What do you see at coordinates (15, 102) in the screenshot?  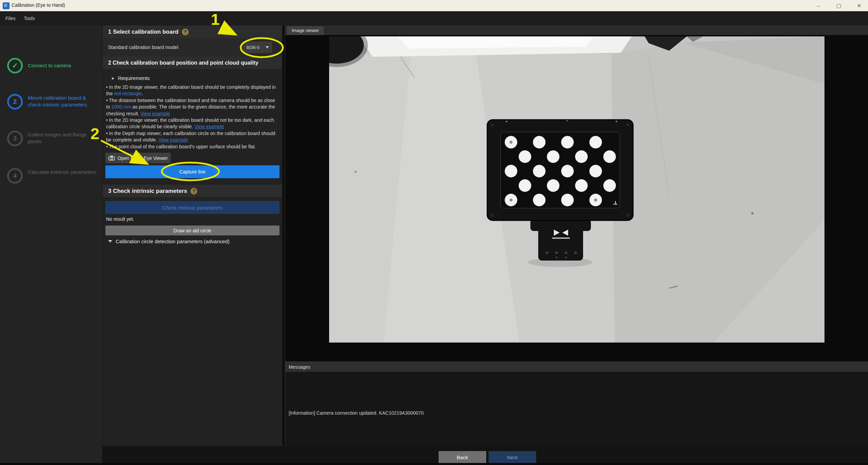 I see `step2-number-icon: 2` at bounding box center [15, 102].